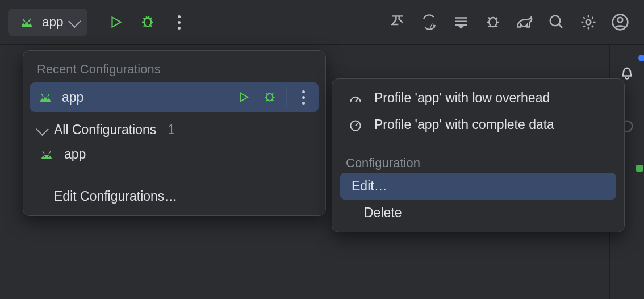 The height and width of the screenshot is (299, 644). What do you see at coordinates (462, 98) in the screenshot?
I see `profile-low-label: Profile 'app' with low overhead` at bounding box center [462, 98].